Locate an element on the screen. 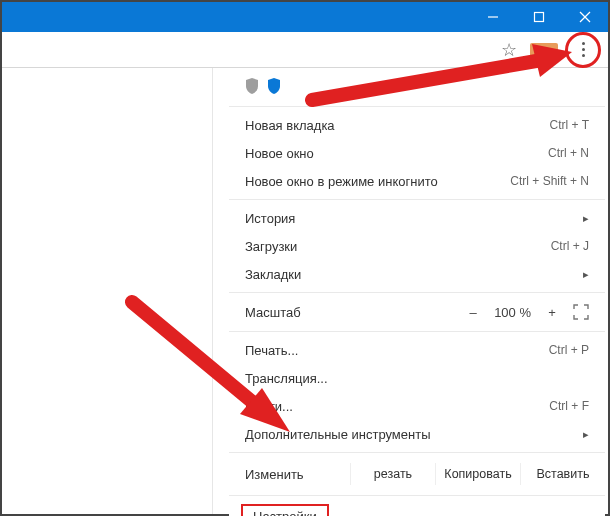 This screenshot has height=516, width=610. zoom-out-button: – is located at coordinates (473, 312).